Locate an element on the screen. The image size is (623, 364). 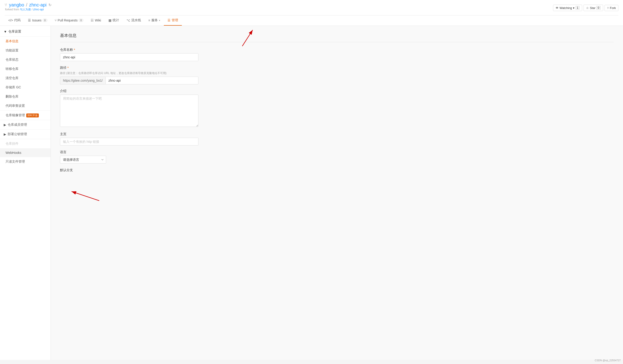
intro-textarea is located at coordinates (129, 111).